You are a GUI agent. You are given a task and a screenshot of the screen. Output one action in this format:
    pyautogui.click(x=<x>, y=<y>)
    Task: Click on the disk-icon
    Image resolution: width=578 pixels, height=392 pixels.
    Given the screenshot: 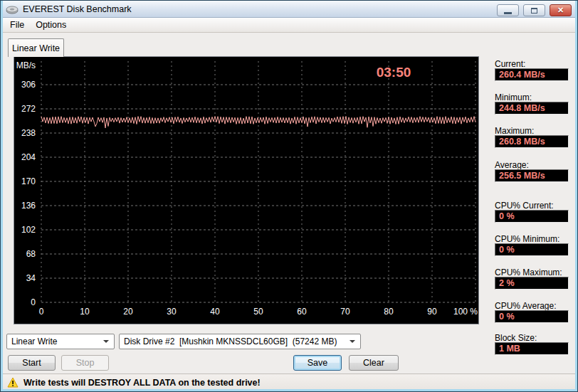 What is the action you would take?
    pyautogui.click(x=12, y=9)
    